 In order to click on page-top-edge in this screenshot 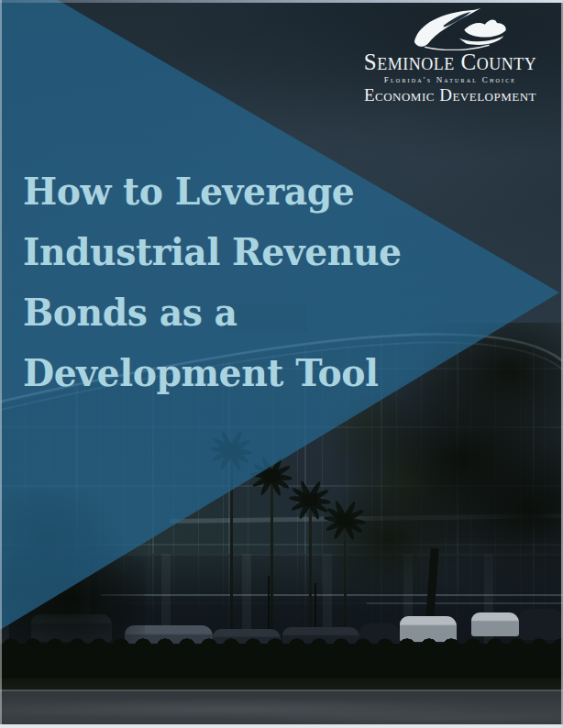, I will do `click(282, 2)`.